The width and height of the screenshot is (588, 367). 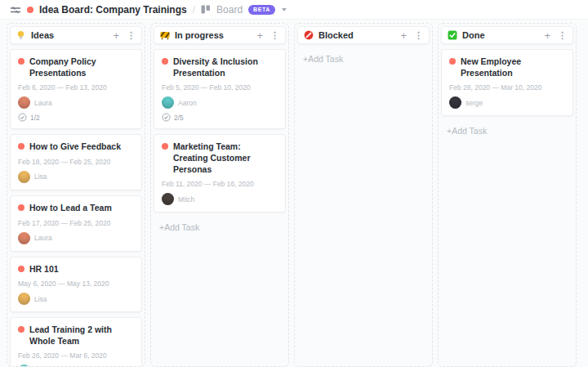 What do you see at coordinates (363, 35) in the screenshot?
I see `column-header: Blocked + ⋮` at bounding box center [363, 35].